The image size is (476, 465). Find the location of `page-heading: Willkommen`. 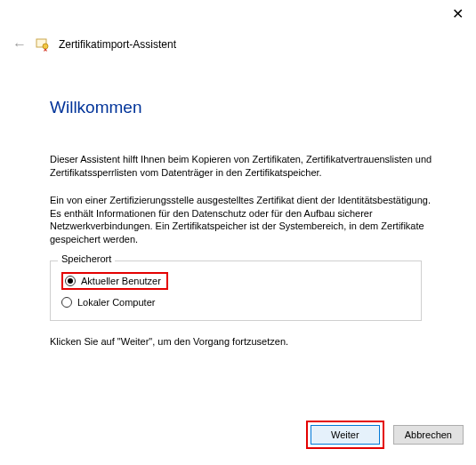

page-heading: Willkommen is located at coordinates (246, 108).